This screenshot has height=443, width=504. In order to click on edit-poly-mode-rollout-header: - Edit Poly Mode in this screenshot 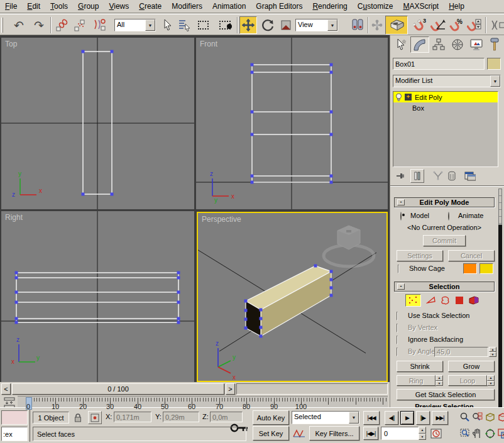, I will do `click(444, 202)`.